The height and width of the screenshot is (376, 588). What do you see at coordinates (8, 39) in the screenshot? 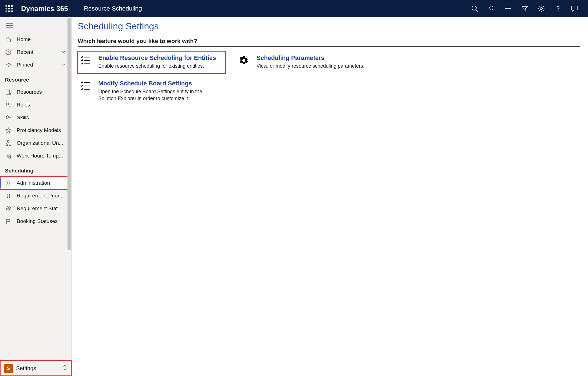
I see `home-icon` at bounding box center [8, 39].